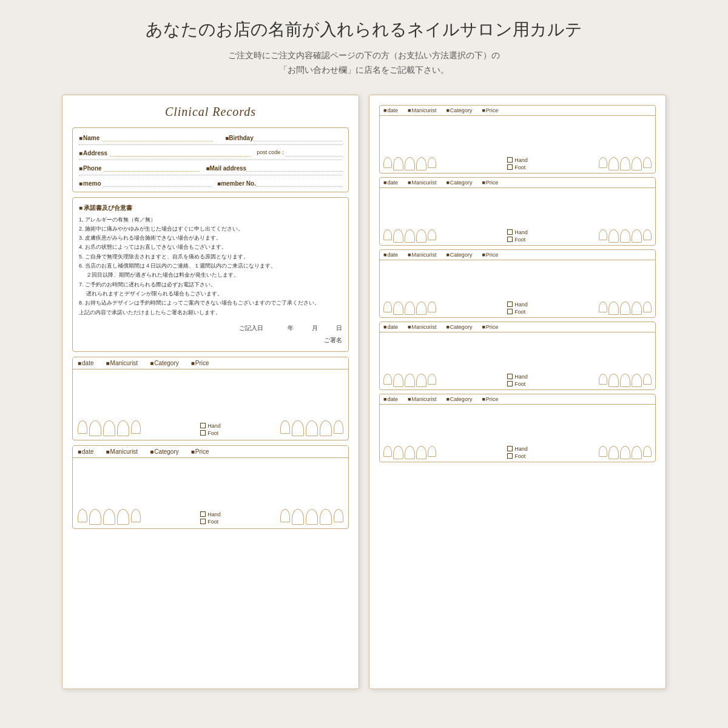  What do you see at coordinates (211, 112) in the screenshot?
I see `clinical-title: Clinical Records` at bounding box center [211, 112].